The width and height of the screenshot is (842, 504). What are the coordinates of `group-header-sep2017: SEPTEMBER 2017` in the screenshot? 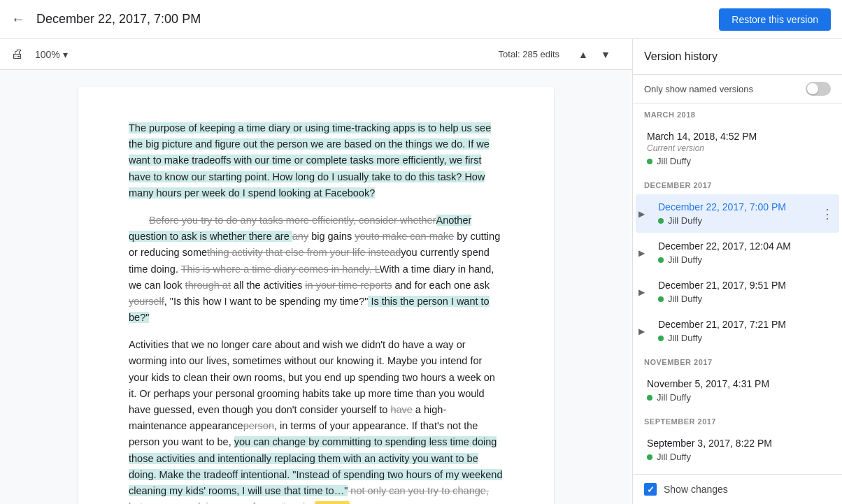 It's located at (737, 420).